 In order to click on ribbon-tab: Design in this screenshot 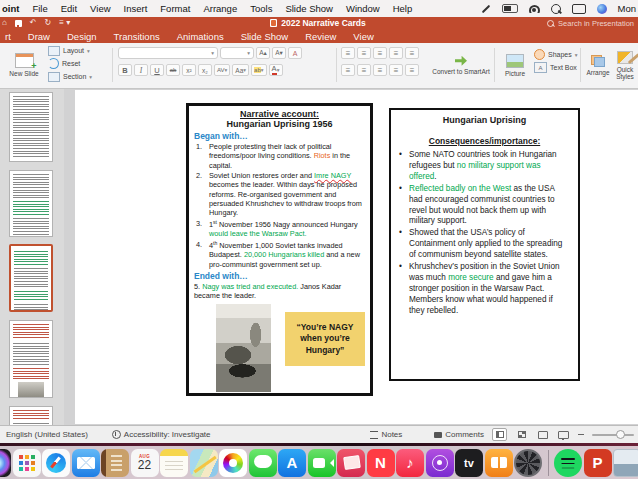, I will do `click(82, 36)`.